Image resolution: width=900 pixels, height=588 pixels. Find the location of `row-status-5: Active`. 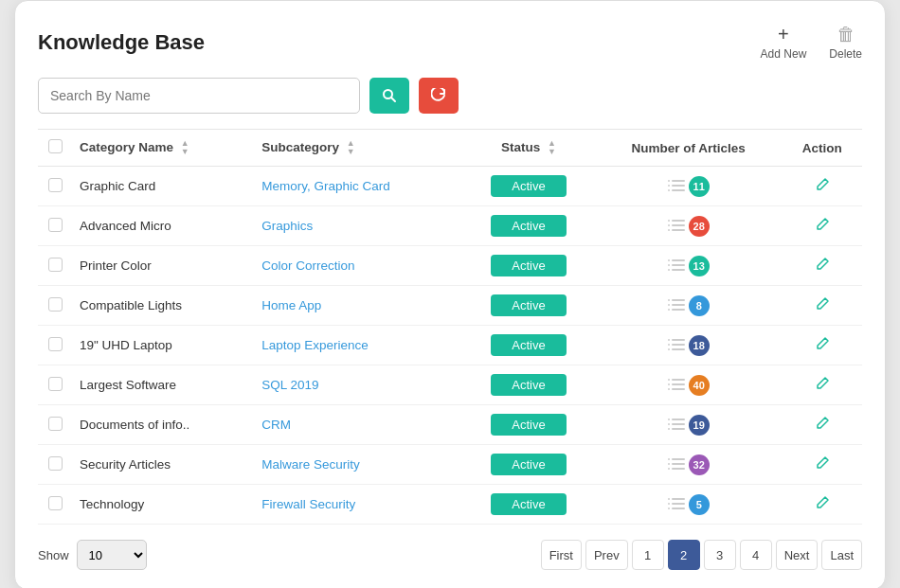

row-status-5: Active is located at coordinates (529, 385).